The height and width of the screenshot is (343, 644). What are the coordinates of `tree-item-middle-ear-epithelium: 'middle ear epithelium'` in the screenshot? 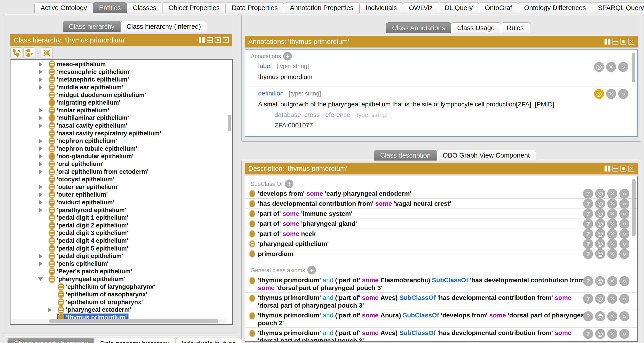 It's located at (122, 88).